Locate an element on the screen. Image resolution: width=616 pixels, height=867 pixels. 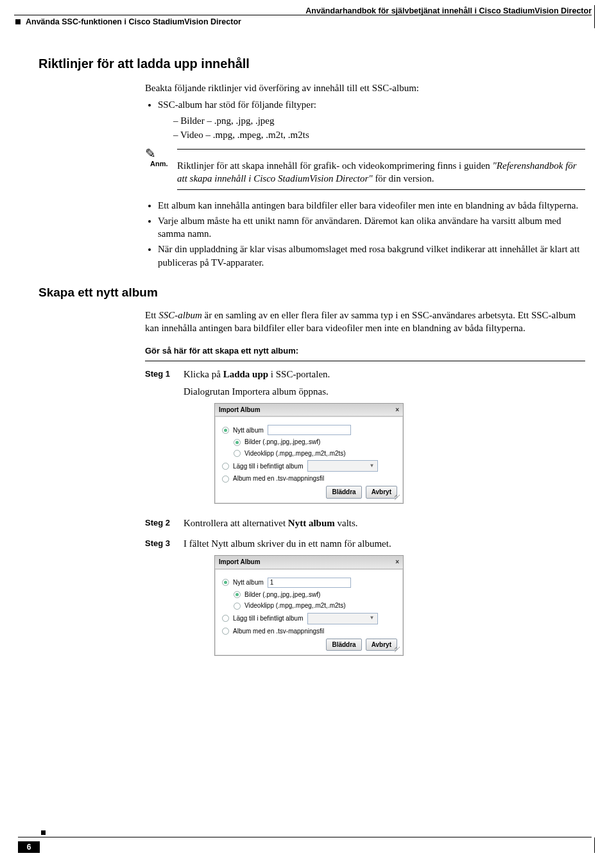
note-block: ✎ Anm. Riktlinjer för att skapa innehåll… is located at coordinates (365, 169).